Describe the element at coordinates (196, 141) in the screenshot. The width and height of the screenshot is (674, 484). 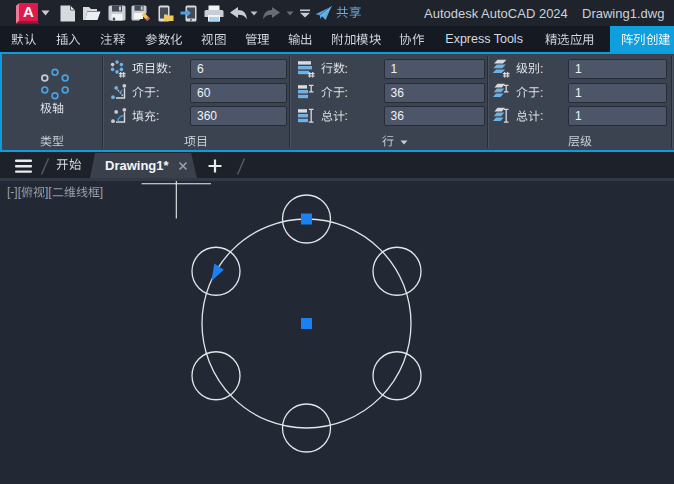
I see `items-panel-label` at that location.